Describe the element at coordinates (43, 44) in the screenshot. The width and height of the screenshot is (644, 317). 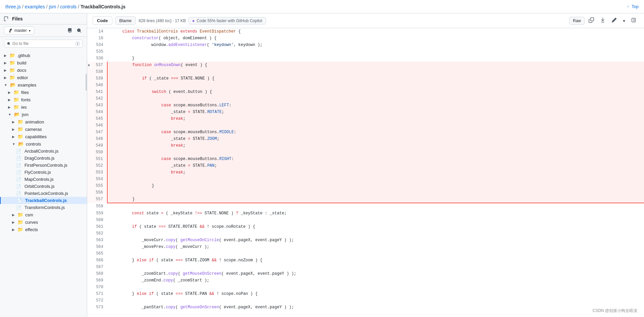
I see `goto-file-input` at that location.